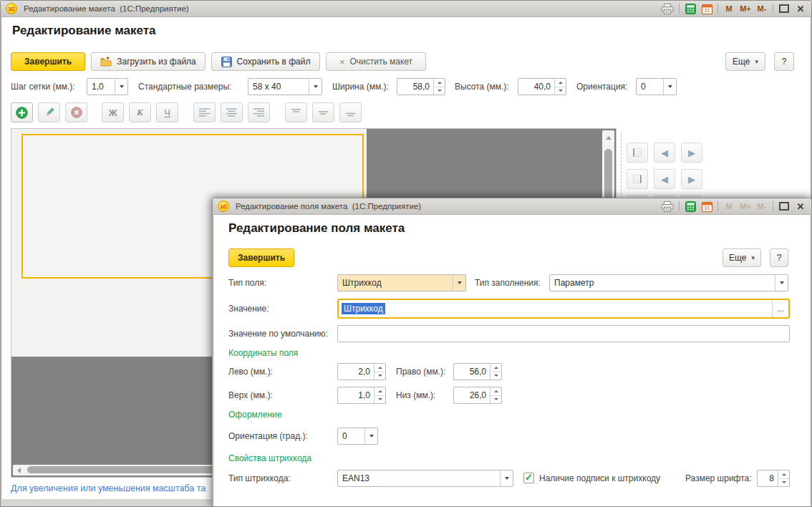 Image resolution: width=812 pixels, height=507 pixels. Describe the element at coordinates (707, 10) in the screenshot. I see `calendar-day-text: 31` at that location.